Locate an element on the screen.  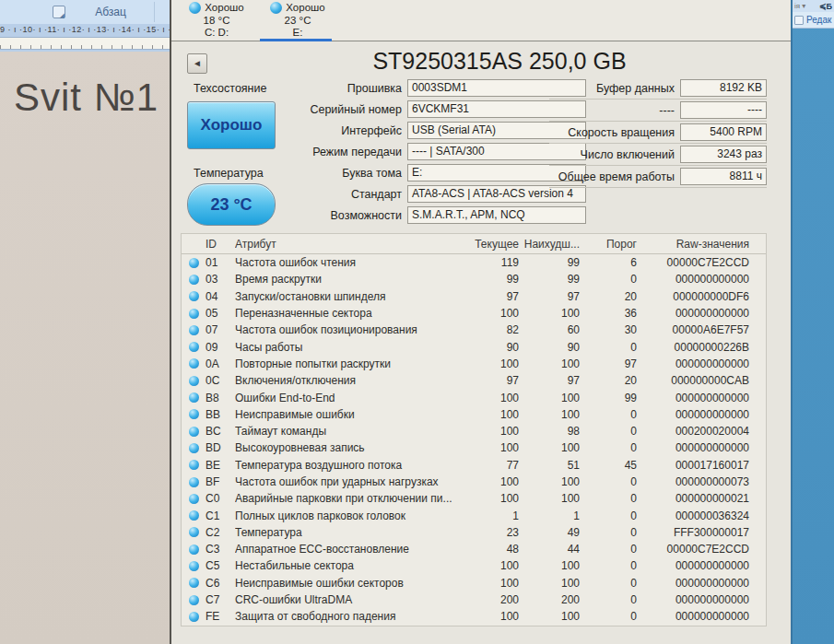
attr-current: 97 is located at coordinates (492, 381).